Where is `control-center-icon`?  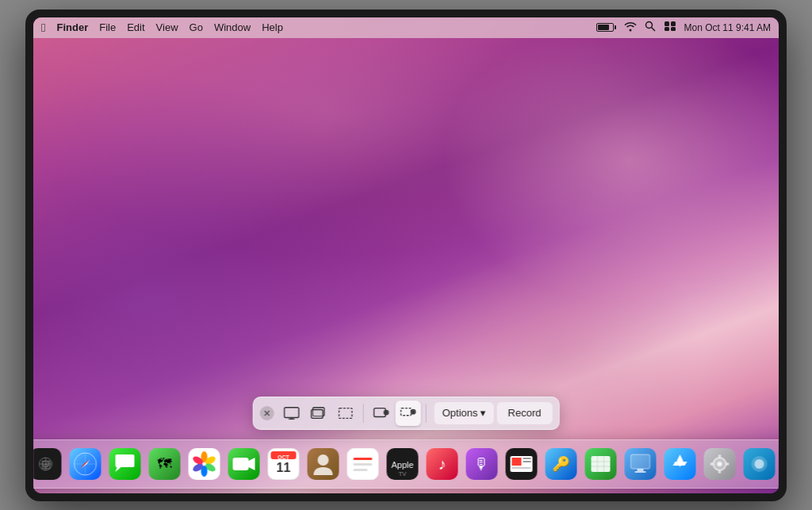 control-center-icon is located at coordinates (670, 27).